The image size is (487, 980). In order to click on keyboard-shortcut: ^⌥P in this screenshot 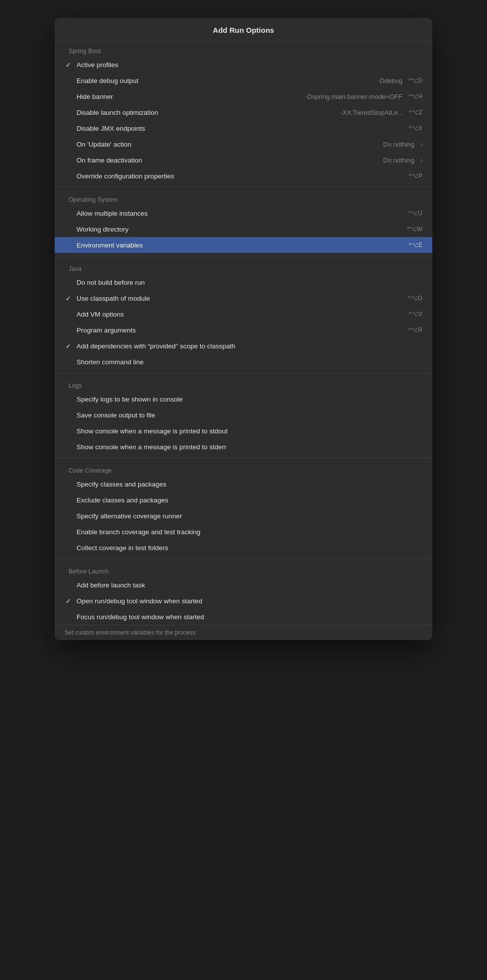, I will do `click(412, 176)`.